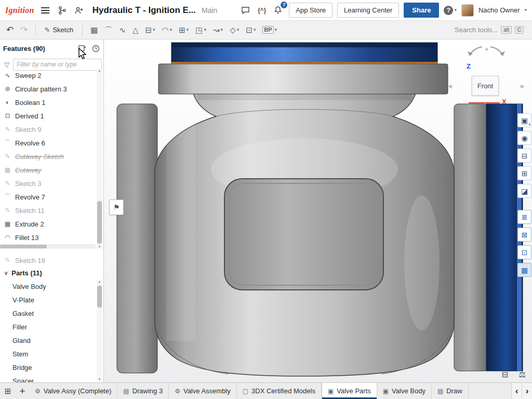  Describe the element at coordinates (8, 391) in the screenshot. I see `tab-manager-icon: ⊞` at that location.